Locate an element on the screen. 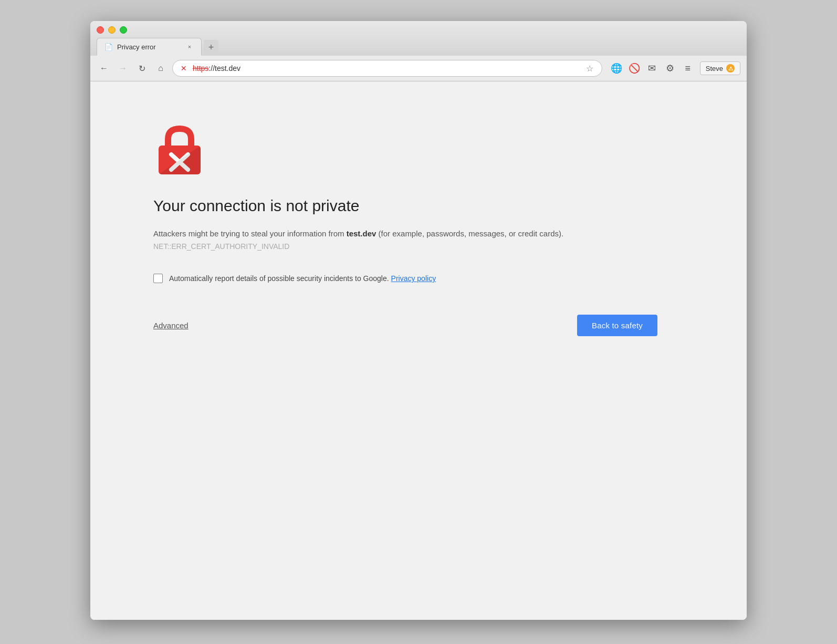 This screenshot has width=837, height=644. bookmark-star-button: ☆ is located at coordinates (590, 68).